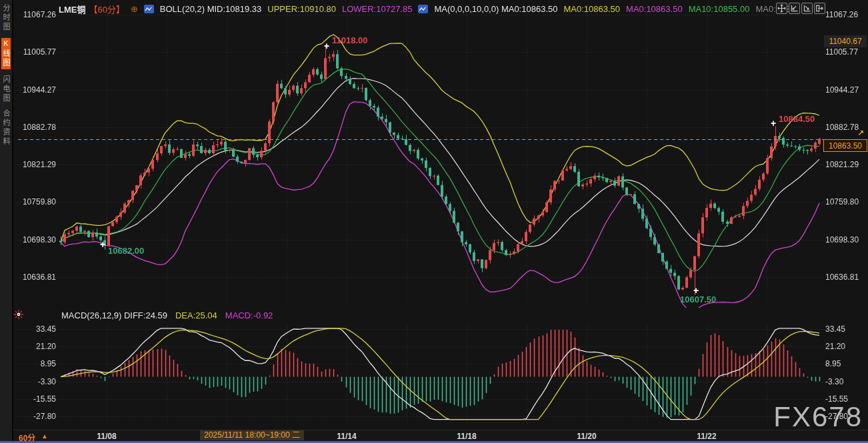 The width and height of the screenshot is (868, 443). What do you see at coordinates (249, 316) in the screenshot?
I see `macd-hist-value: MACD:-0.92` at bounding box center [249, 316].